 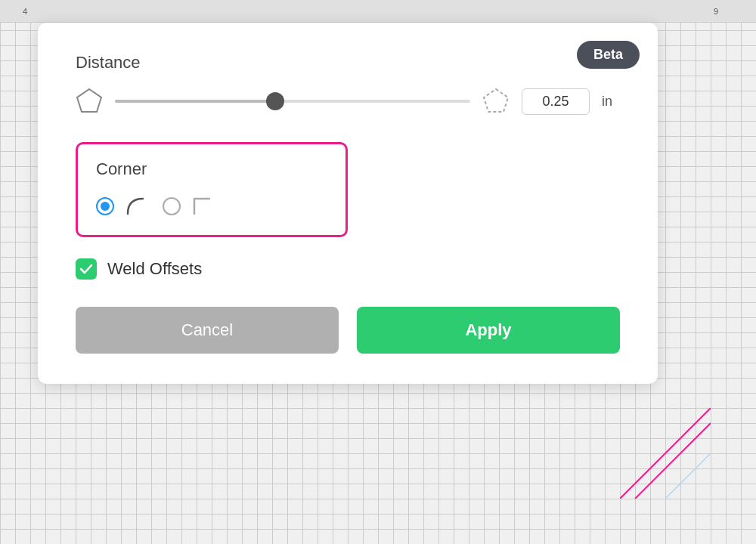 I want to click on slider-fill, so click(x=195, y=101).